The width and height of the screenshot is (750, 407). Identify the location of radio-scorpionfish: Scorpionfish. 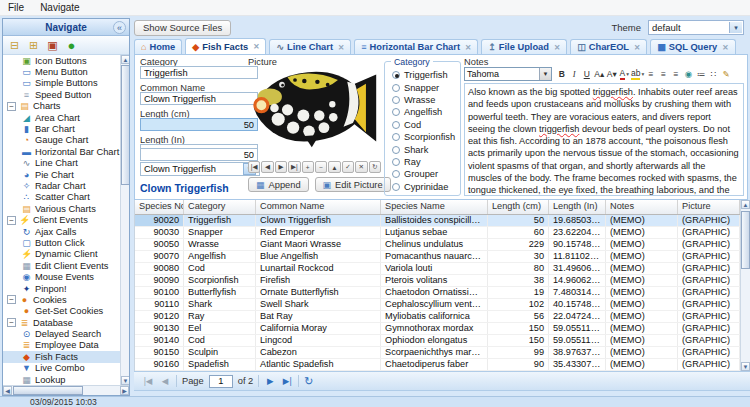
(422, 137).